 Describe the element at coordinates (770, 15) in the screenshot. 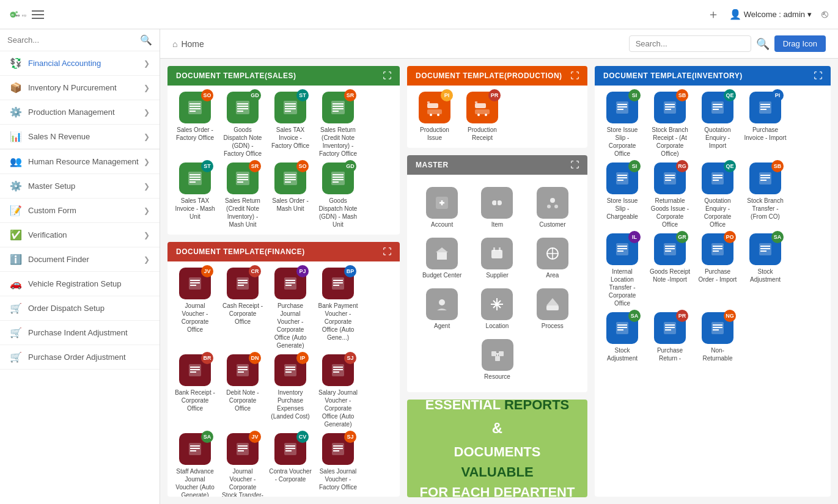

I see `user-menu: 👤 Welcome : admin ▾` at that location.